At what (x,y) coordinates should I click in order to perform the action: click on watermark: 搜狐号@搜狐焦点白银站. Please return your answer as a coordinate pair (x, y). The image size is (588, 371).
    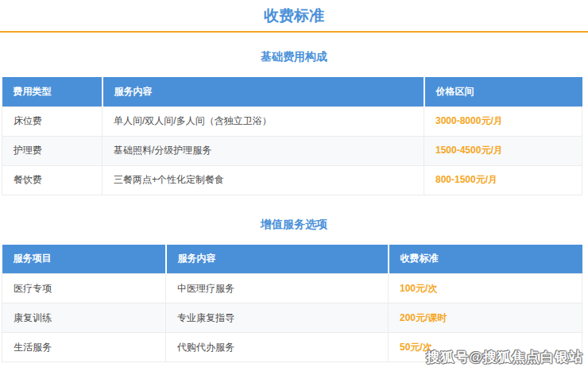
    Looking at the image, I should click on (505, 357).